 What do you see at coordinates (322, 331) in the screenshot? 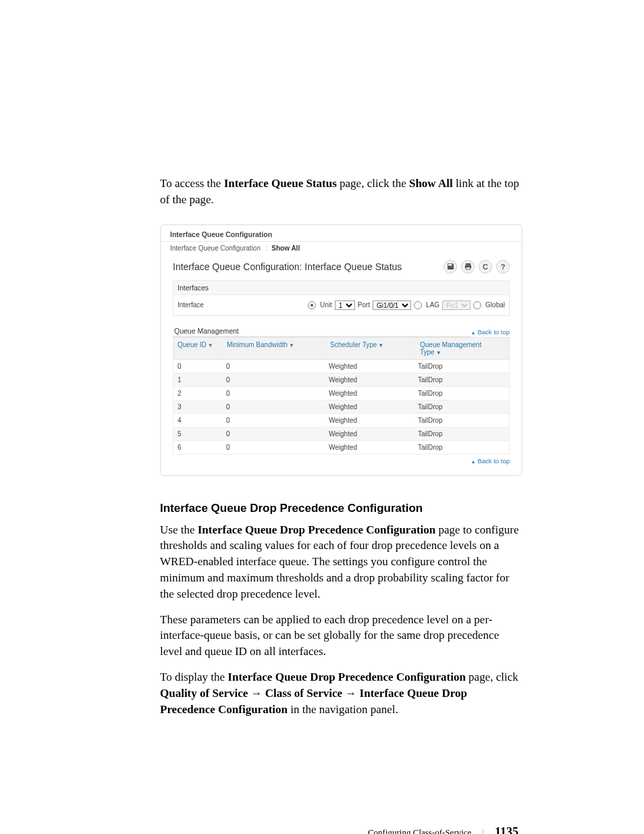
I see `queue-management-label: Queue Management` at bounding box center [322, 331].